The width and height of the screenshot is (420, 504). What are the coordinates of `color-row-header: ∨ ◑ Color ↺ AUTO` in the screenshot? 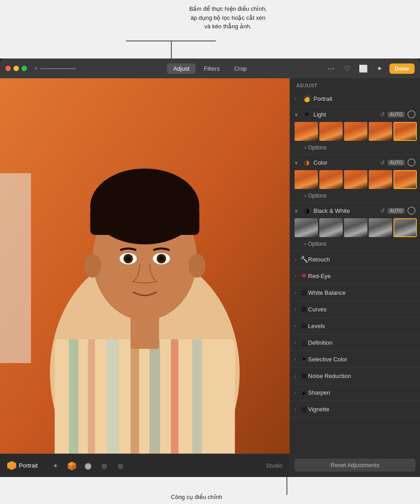 It's located at (355, 162).